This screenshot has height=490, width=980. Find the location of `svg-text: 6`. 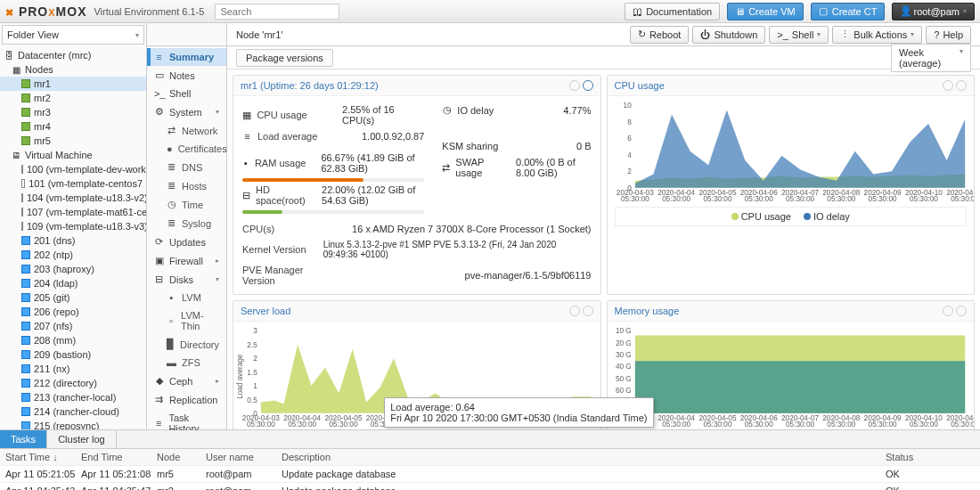

svg-text: 6 is located at coordinates (629, 139).